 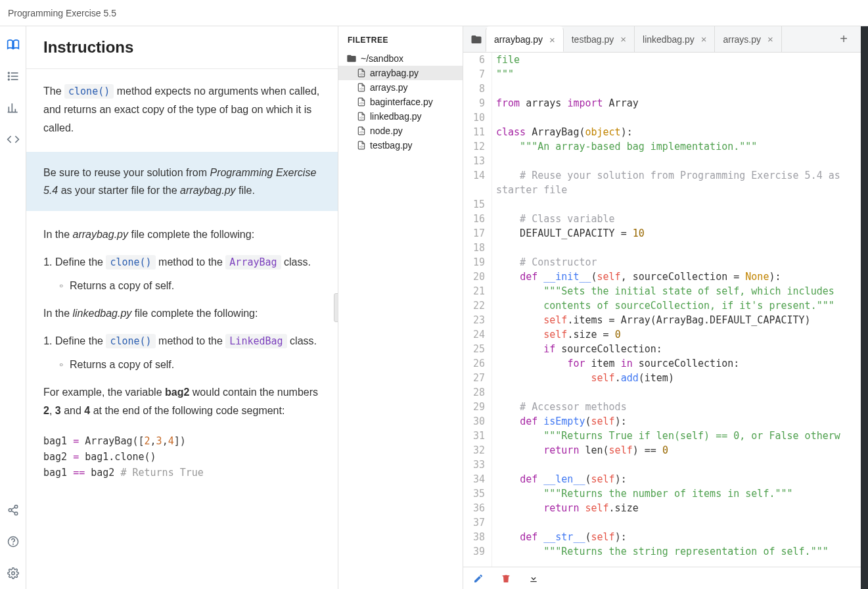 I want to click on note-box: Be sure to reuse your solution from Prog…, so click(x=182, y=181).